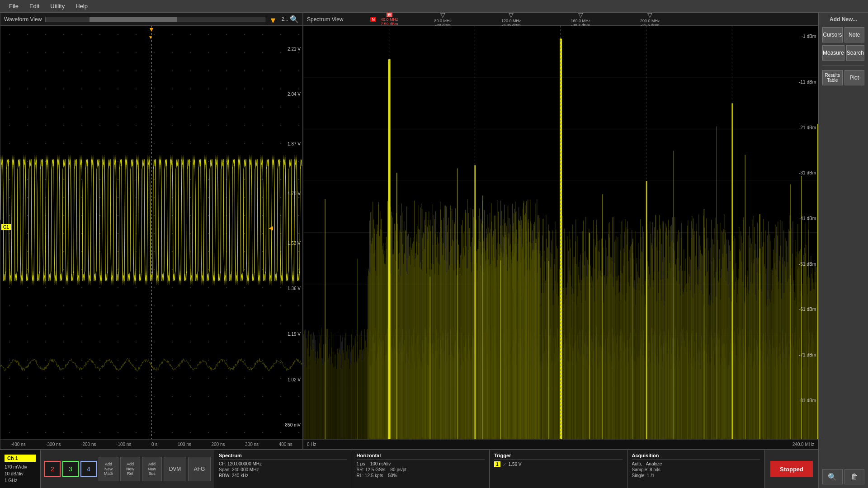  I want to click on afg-button: AFG, so click(199, 469).